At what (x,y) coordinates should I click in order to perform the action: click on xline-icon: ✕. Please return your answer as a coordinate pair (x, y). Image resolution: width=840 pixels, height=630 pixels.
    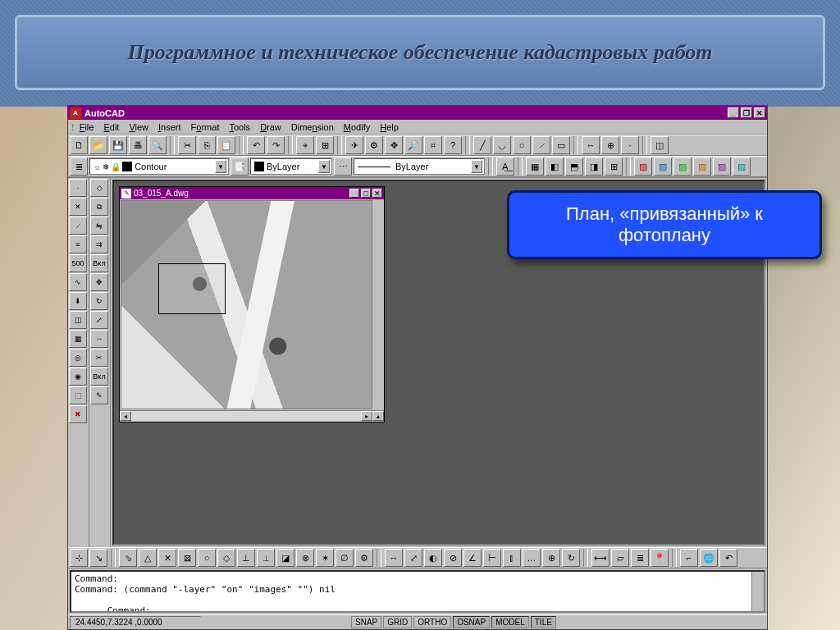
    Looking at the image, I should click on (78, 207).